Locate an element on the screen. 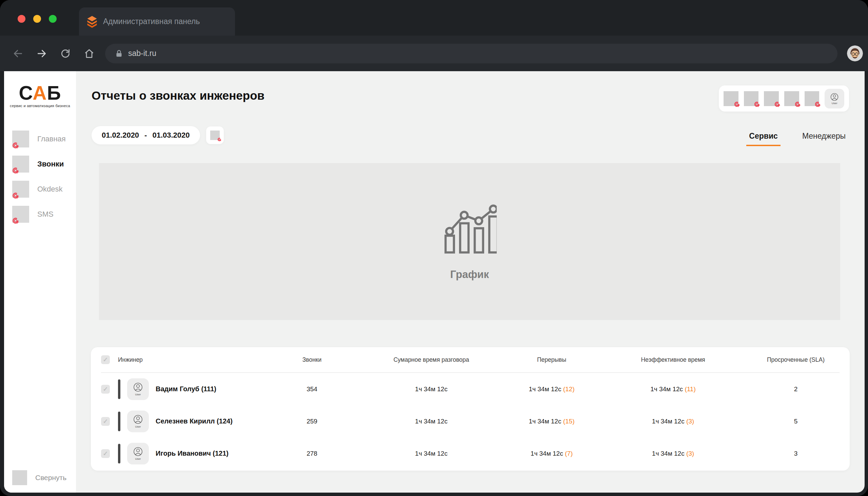 The image size is (868, 496). date-end: 01.03.2020 is located at coordinates (171, 135).